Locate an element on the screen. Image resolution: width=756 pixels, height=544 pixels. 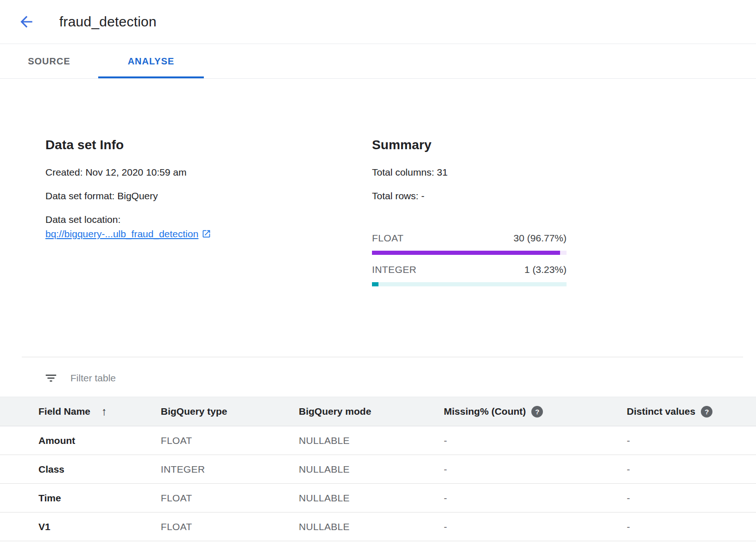
dataset-location-link: bq://bigquery-...ulb_fraud_detection is located at coordinates (122, 234).